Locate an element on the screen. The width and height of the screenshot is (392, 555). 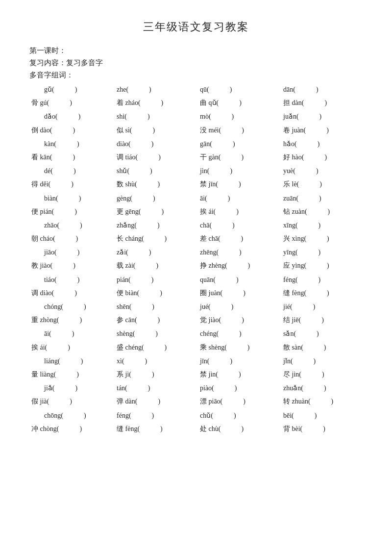
pinyin-cell-top: piào( ) is located at coordinates (238, 388).